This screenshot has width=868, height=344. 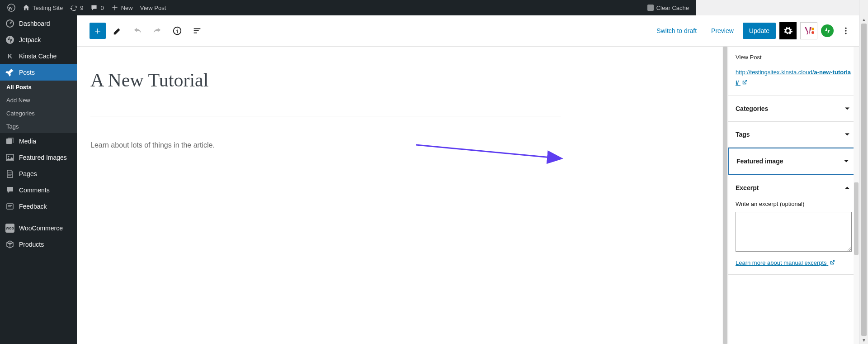 I want to click on sidebar-item-kinsta: K Kinsta Cache, so click(x=38, y=56).